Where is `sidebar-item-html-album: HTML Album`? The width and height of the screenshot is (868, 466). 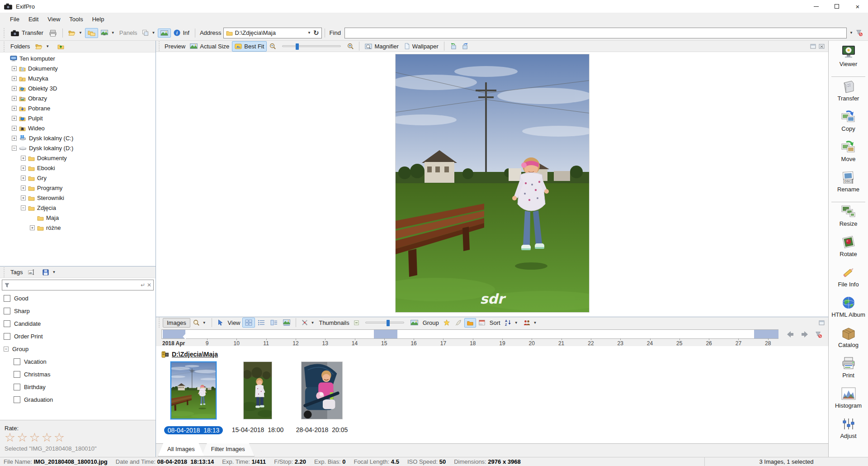 sidebar-item-html-album: HTML Album is located at coordinates (848, 311).